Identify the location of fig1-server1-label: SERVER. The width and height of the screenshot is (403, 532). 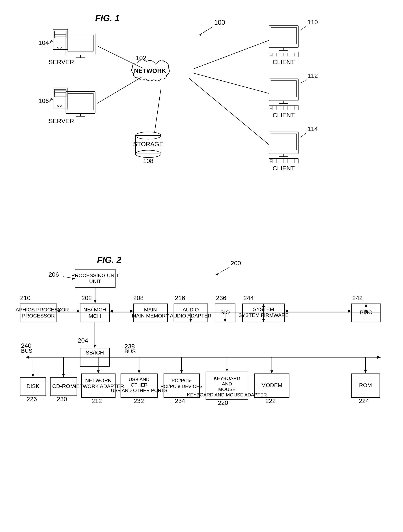
(61, 62).